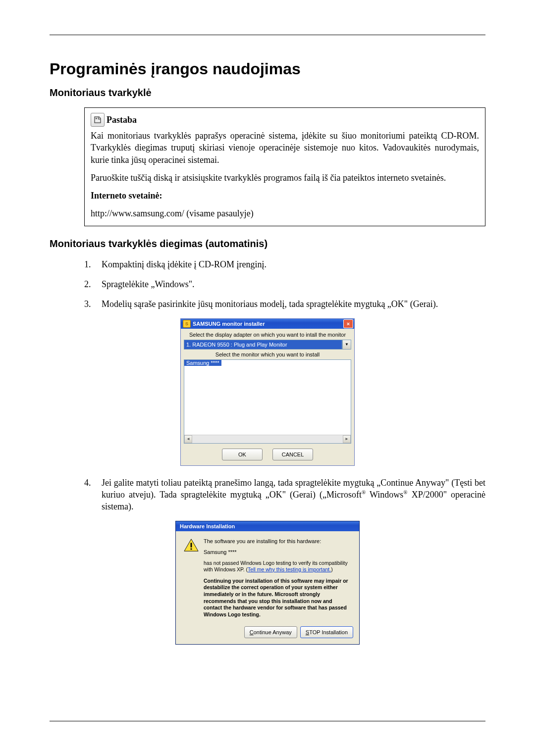 Image resolution: width=535 pixels, height=756 pixels. I want to click on hardware-dialog-screenshot: Hardware Installation The software you a…, so click(268, 583).